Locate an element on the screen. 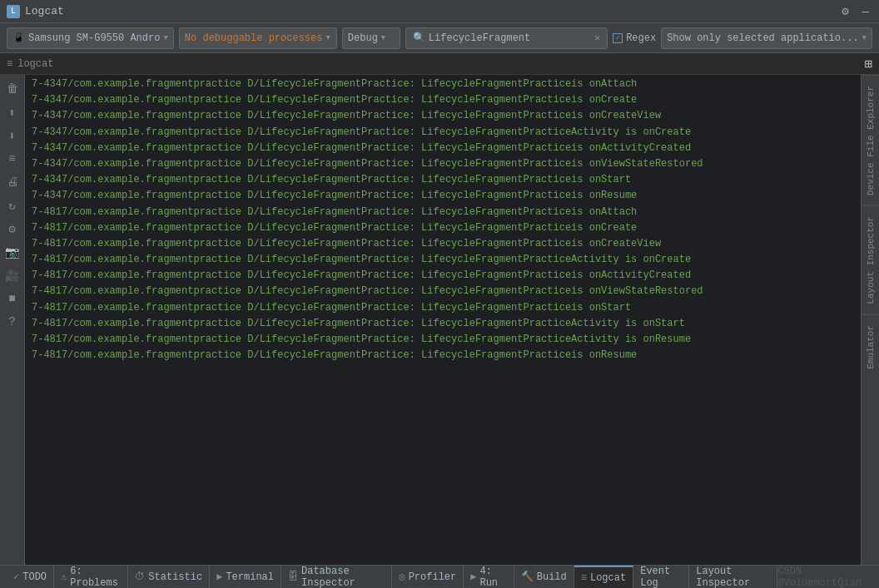  settings-button: ⚙ is located at coordinates (845, 12).